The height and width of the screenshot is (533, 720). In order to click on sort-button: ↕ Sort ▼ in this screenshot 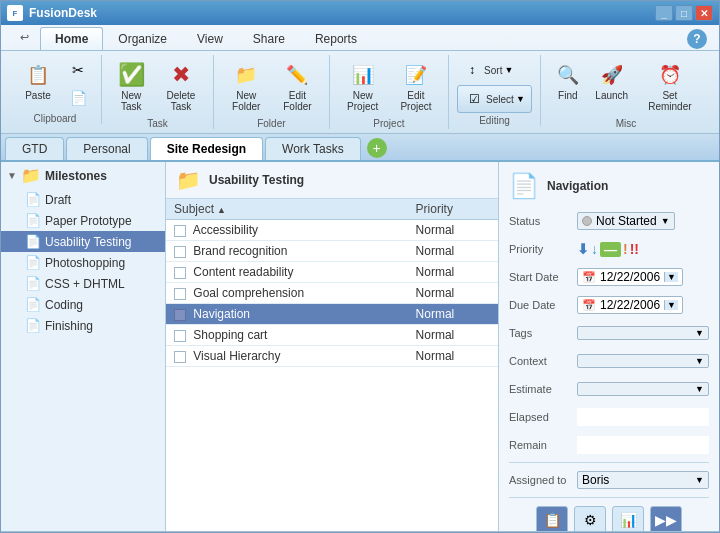, I will do `click(494, 70)`.